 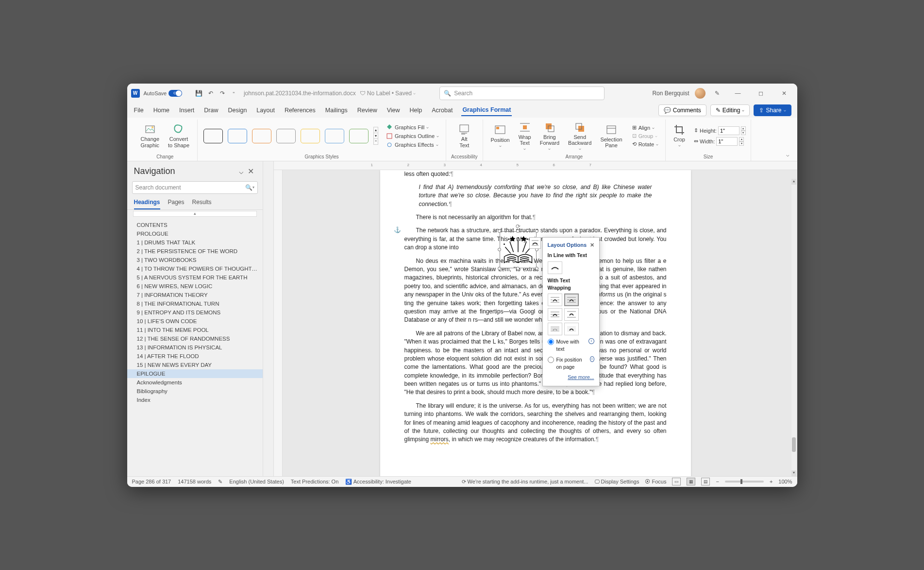 What do you see at coordinates (655, 482) in the screenshot?
I see `focus-mode: ⦿ Focus` at bounding box center [655, 482].